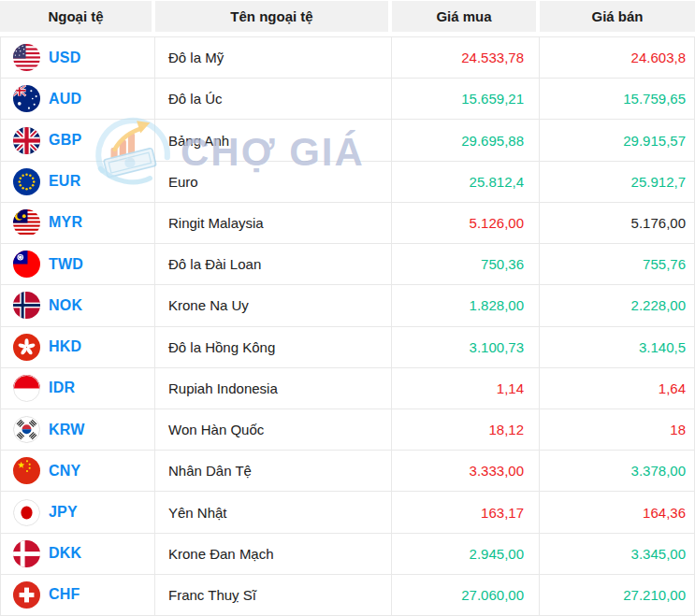 Image resolution: width=695 pixels, height=616 pixels. I want to click on currency-name: Ringit Malaysia, so click(273, 222).